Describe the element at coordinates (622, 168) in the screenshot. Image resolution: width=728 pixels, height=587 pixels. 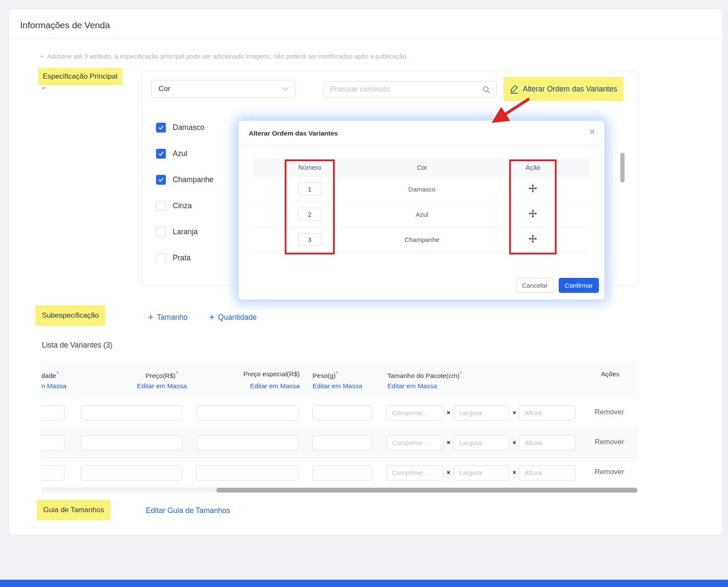
I see `vertical-scrollbar` at that location.